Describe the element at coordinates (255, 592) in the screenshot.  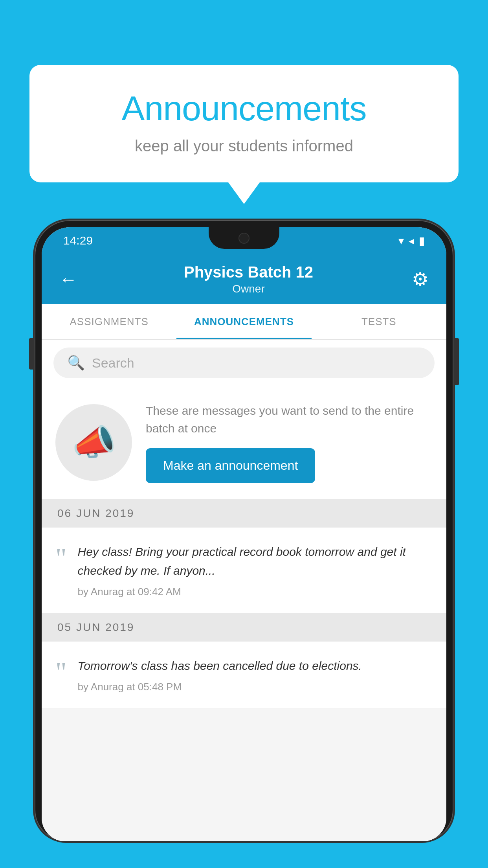
I see `announcement-meta-1: by Anurag at 09:42 AM` at that location.